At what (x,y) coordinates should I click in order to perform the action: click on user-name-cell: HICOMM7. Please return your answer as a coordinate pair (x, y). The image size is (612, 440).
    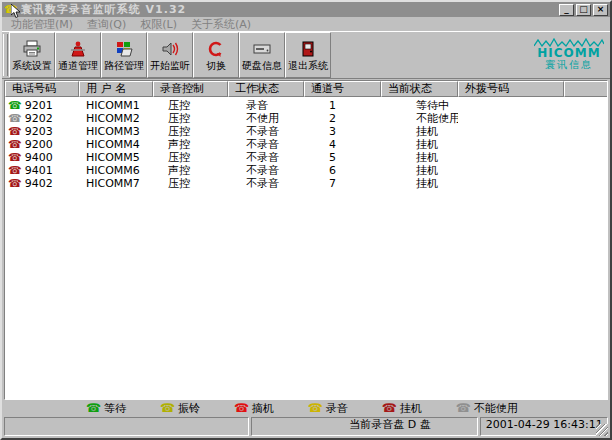
    Looking at the image, I should click on (116, 184).